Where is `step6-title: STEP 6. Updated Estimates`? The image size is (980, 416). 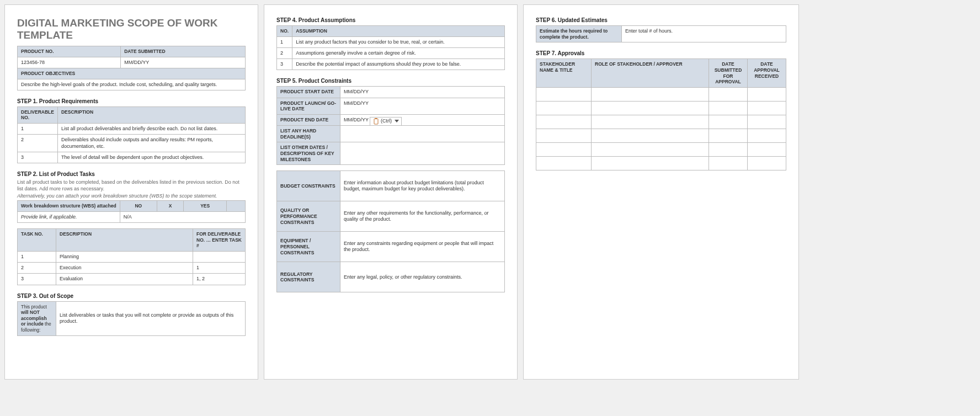 step6-title: STEP 6. Updated Estimates is located at coordinates (661, 20).